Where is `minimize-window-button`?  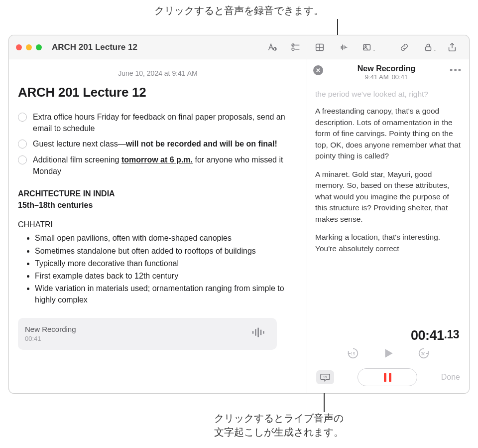
minimize-window-button is located at coordinates (29, 47).